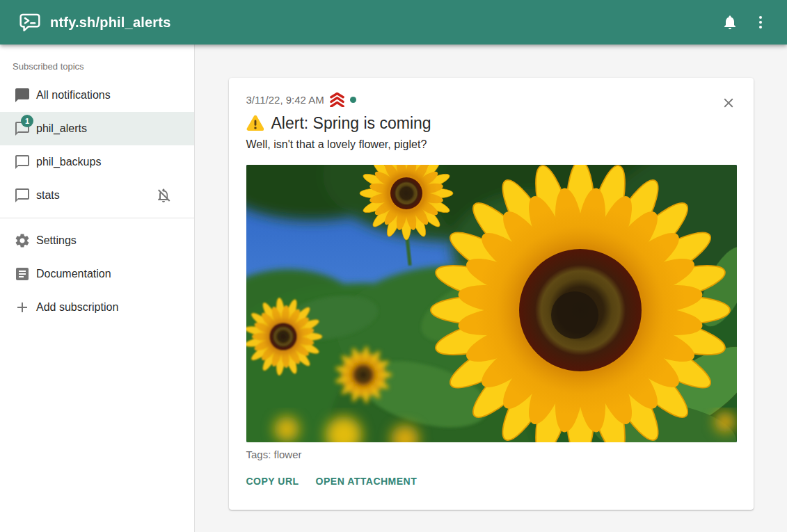  Describe the element at coordinates (97, 162) in the screenshot. I see `sidebar-item-phil-backups: phil_backups` at that location.